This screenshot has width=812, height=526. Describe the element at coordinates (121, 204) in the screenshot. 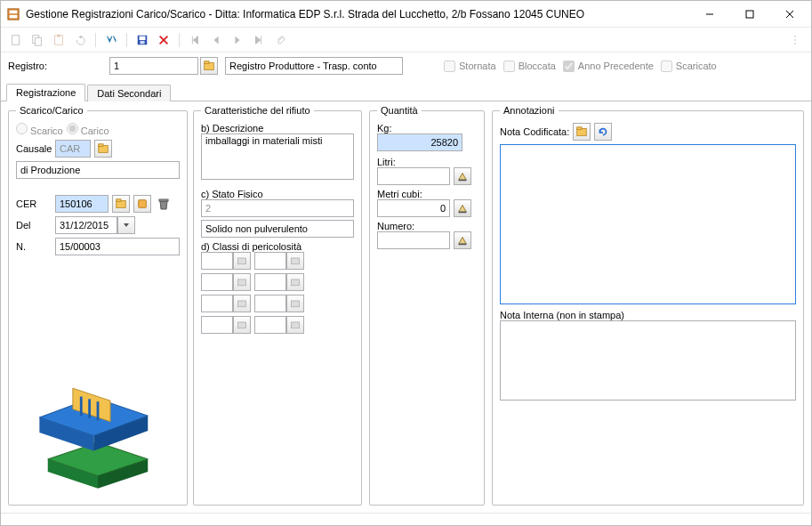

I see `cer-lookup-button` at that location.